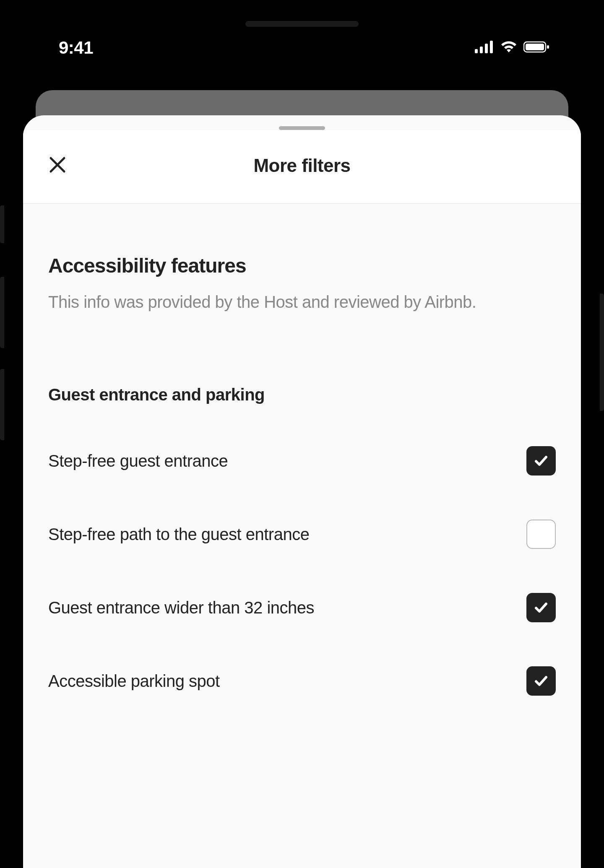 The height and width of the screenshot is (868, 604). Describe the element at coordinates (302, 266) in the screenshot. I see `section-title: Accessibility features` at that location.